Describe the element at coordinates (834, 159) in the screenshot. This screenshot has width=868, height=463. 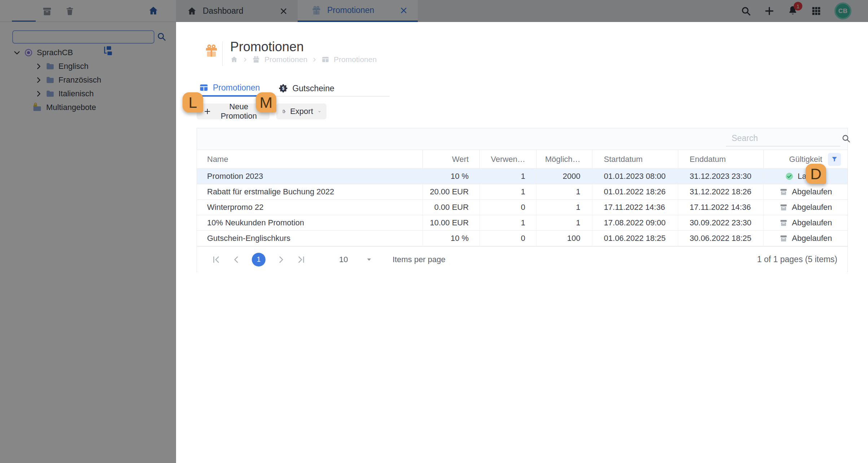
I see `filter-button` at that location.